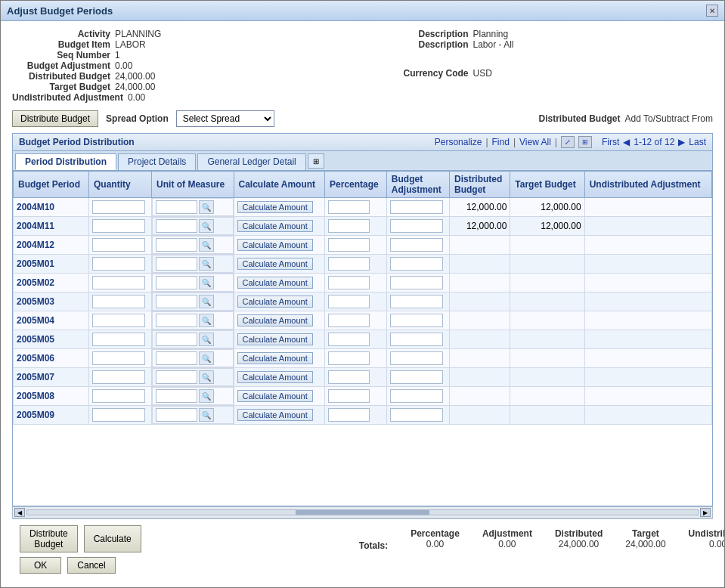  I want to click on cell-undistributed, so click(648, 265).